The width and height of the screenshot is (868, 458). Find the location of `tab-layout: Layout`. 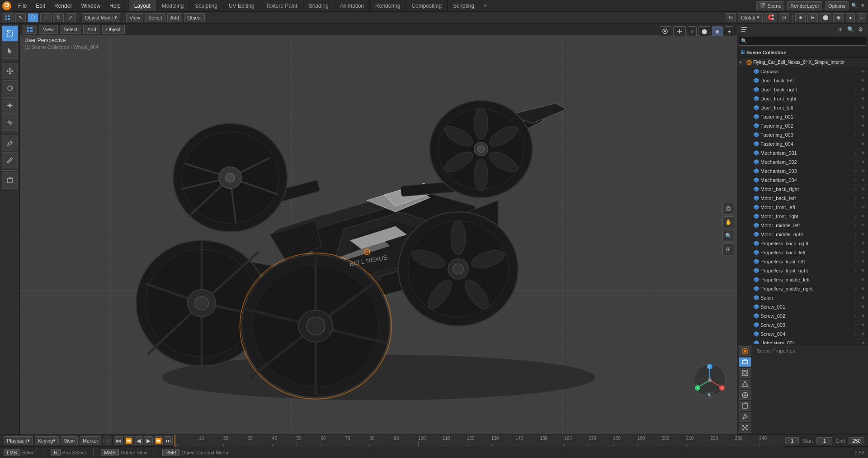

tab-layout: Layout is located at coordinates (143, 5).